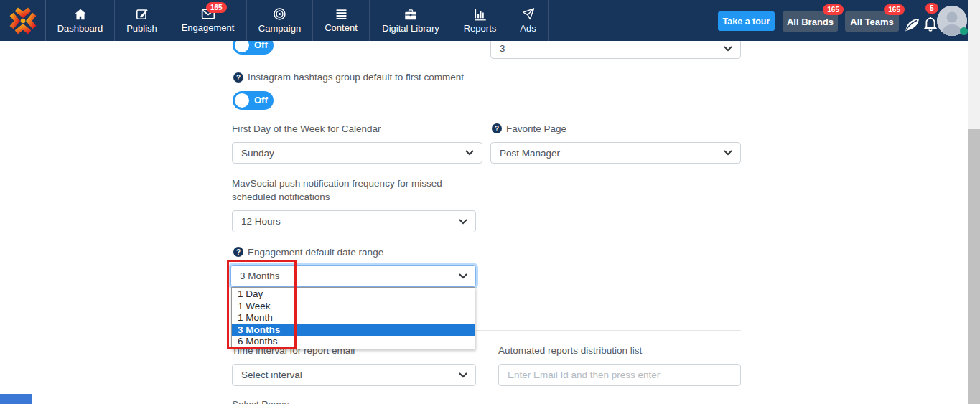  What do you see at coordinates (80, 29) in the screenshot?
I see `nav-label-dashboard: Dashboard` at bounding box center [80, 29].